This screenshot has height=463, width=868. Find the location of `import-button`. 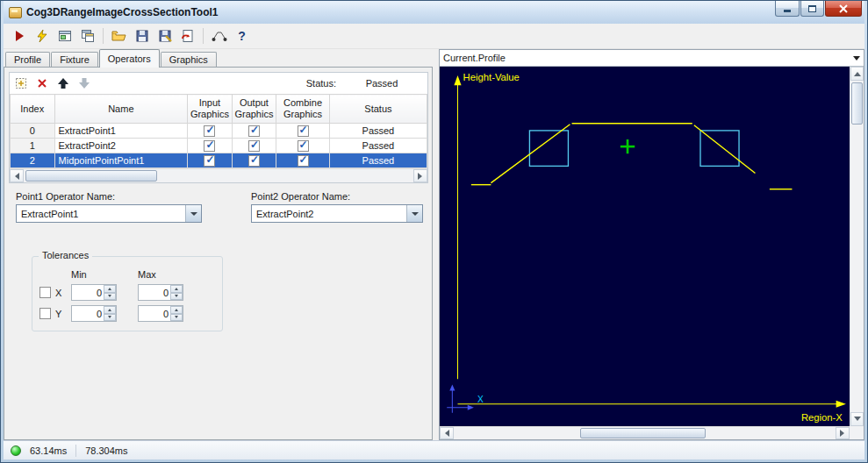

import-button is located at coordinates (188, 37).